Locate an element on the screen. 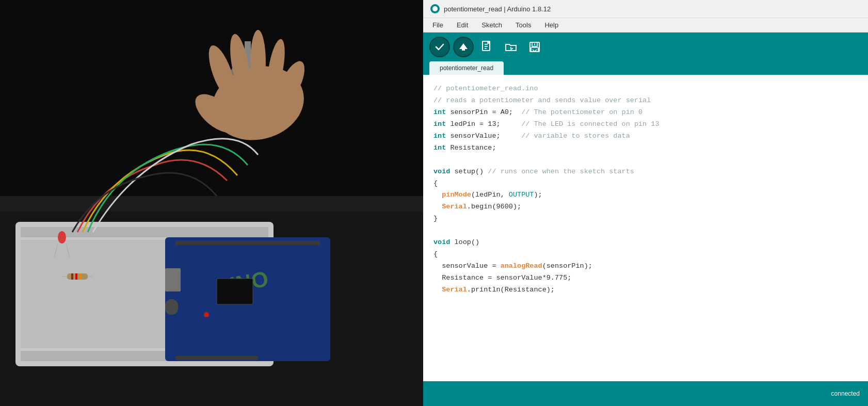 The width and height of the screenshot is (868, 406). code-line-10: Serial.begin(9600); is located at coordinates (646, 207).